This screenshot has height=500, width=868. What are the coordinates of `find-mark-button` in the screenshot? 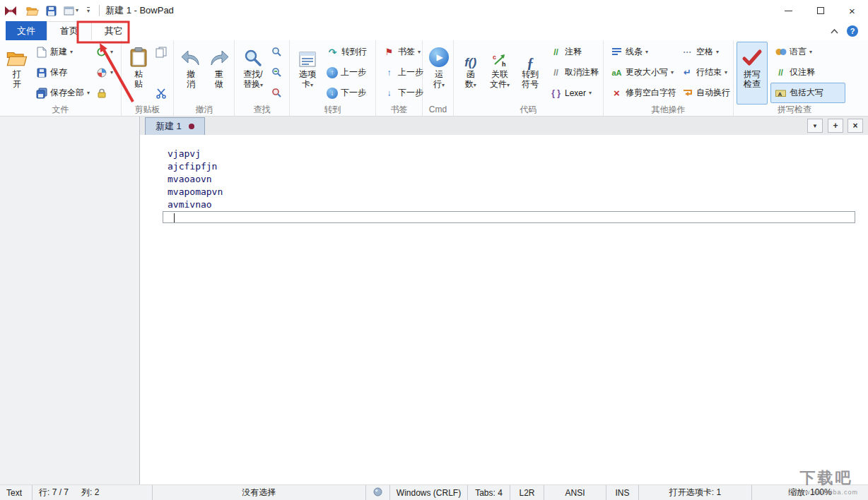 It's located at (278, 93).